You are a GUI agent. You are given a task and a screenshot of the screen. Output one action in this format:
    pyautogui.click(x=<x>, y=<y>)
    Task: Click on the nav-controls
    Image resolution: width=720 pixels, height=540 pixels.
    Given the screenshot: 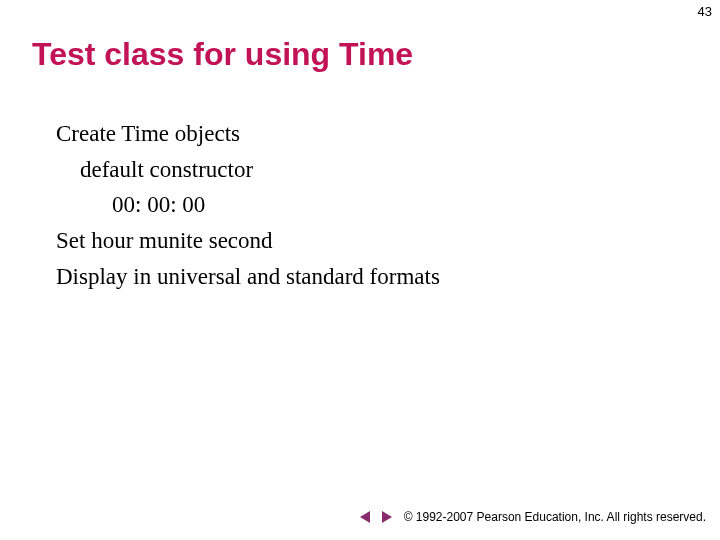 What is the action you would take?
    pyautogui.click(x=376, y=517)
    